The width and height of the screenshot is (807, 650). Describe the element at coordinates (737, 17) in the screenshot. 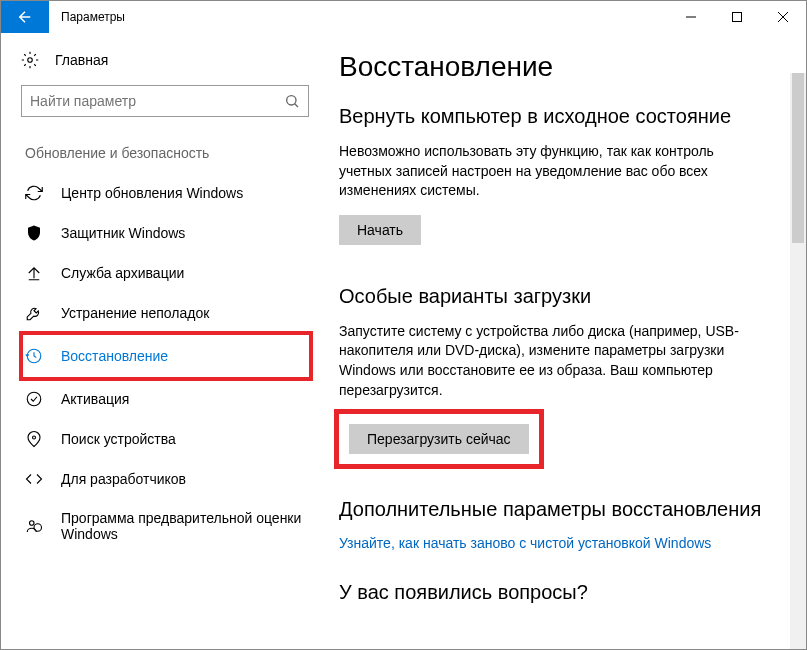

I see `maximize-button` at that location.